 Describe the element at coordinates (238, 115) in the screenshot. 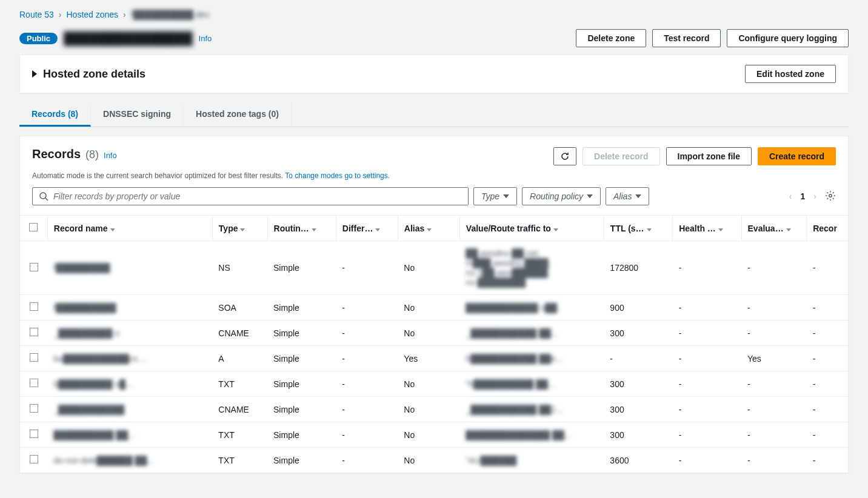

I see `tab-tags: Hosted zone tags (0)` at that location.